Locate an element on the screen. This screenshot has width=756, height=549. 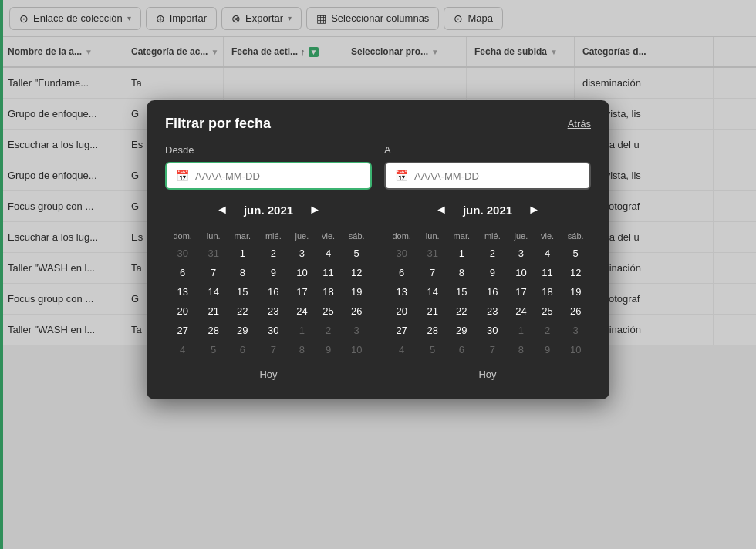
to-prev-month-button: ◄ is located at coordinates (441, 210).